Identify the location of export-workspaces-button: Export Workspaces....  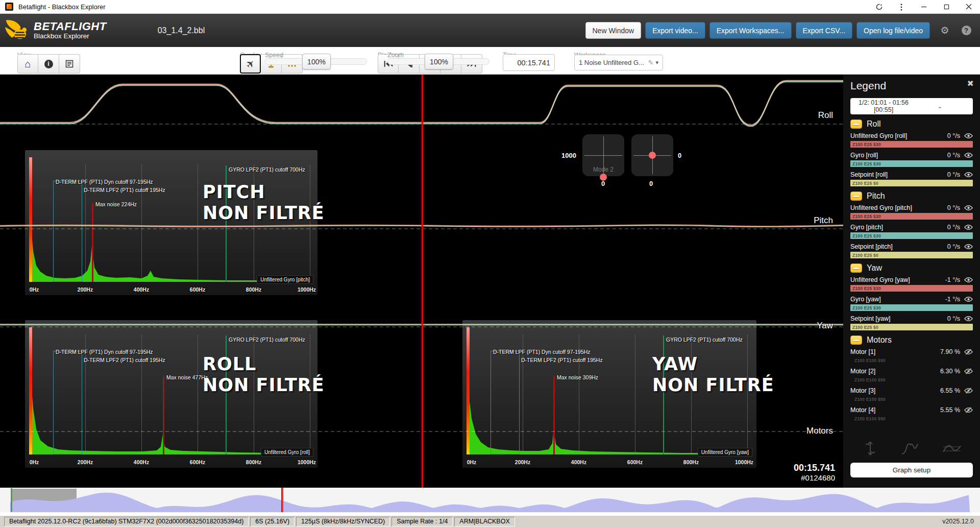
(750, 31).